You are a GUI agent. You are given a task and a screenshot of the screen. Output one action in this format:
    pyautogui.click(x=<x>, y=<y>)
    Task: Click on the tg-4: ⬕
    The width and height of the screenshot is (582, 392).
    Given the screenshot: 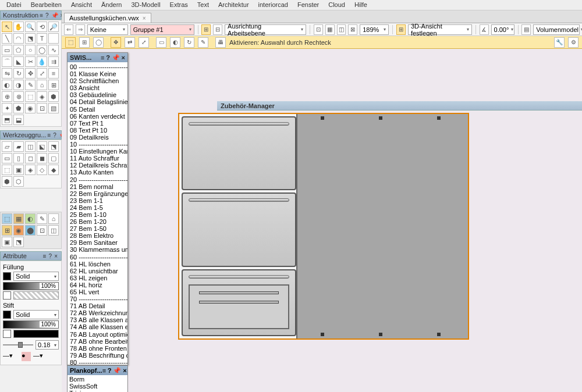 What is the action you would take?
    pyautogui.click(x=42, y=147)
    